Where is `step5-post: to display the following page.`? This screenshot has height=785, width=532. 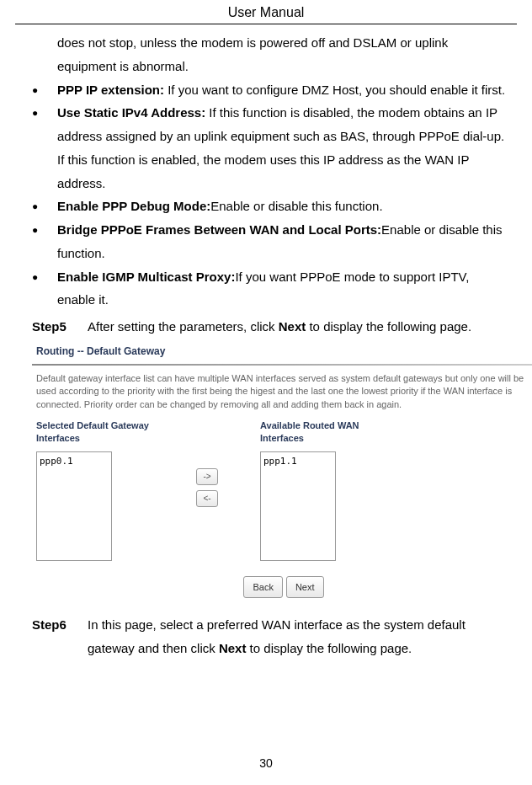
step5-post: to display the following page. is located at coordinates (389, 327).